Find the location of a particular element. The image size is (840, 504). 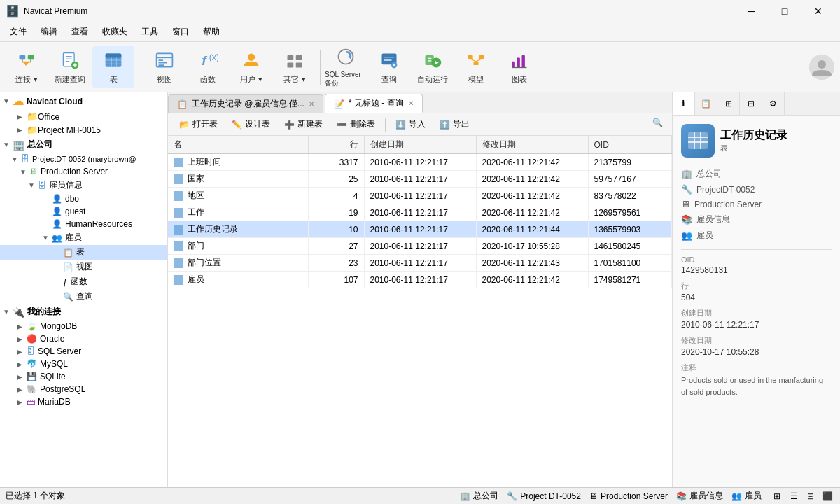

company-bc-label: 总公司 is located at coordinates (709, 174).